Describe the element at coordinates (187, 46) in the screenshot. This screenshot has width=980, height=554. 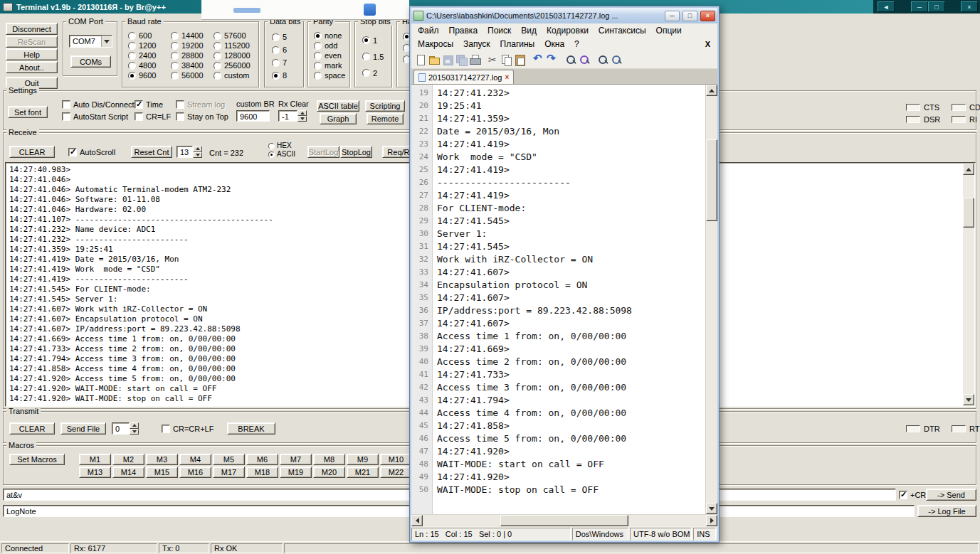
I see `baud-rate-option: 19200` at that location.